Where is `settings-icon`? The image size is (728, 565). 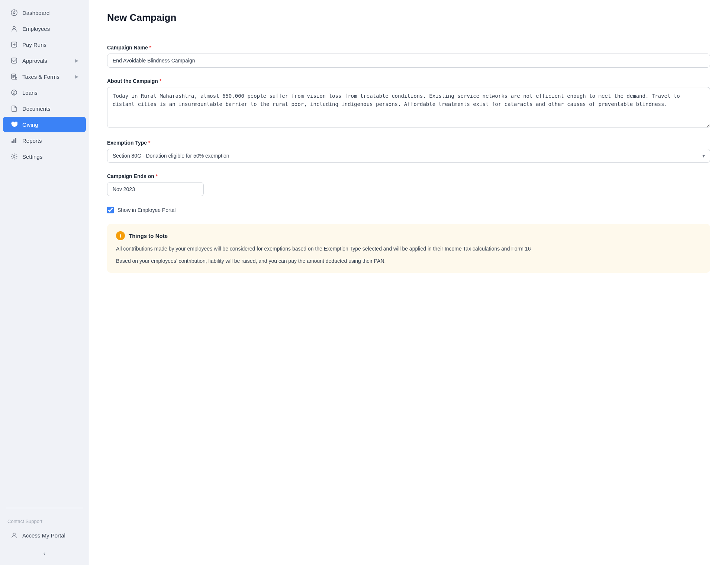 settings-icon is located at coordinates (14, 156).